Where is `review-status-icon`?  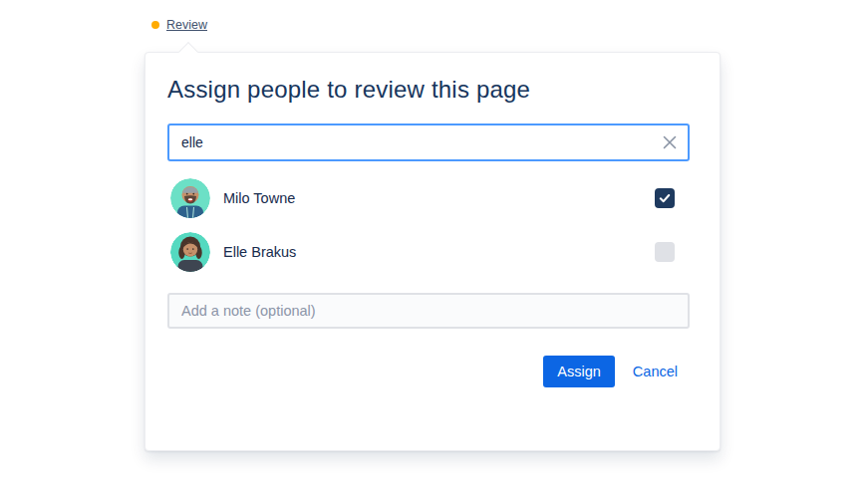 review-status-icon is located at coordinates (155, 25).